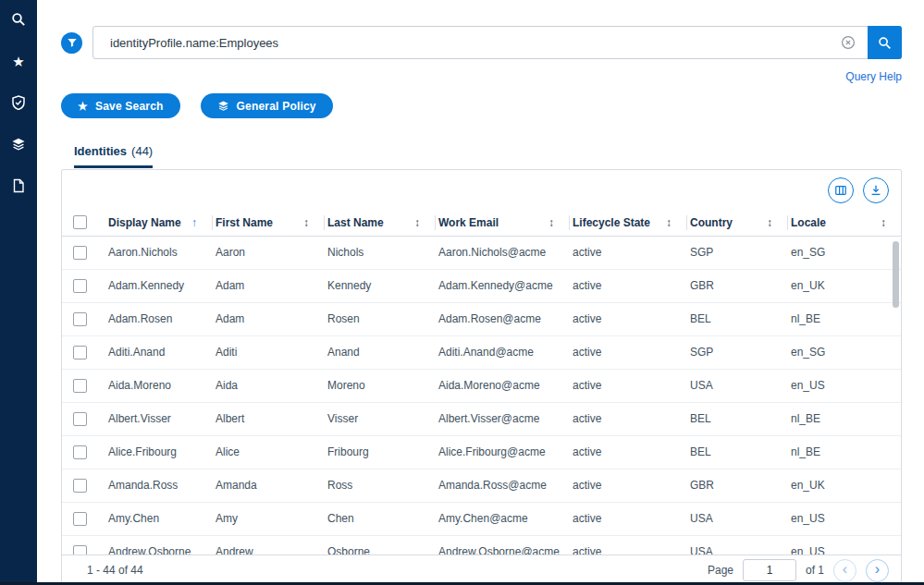 The image size is (924, 585). What do you see at coordinates (158, 223) in the screenshot?
I see `column-header-display-name: Display Name↑` at bounding box center [158, 223].